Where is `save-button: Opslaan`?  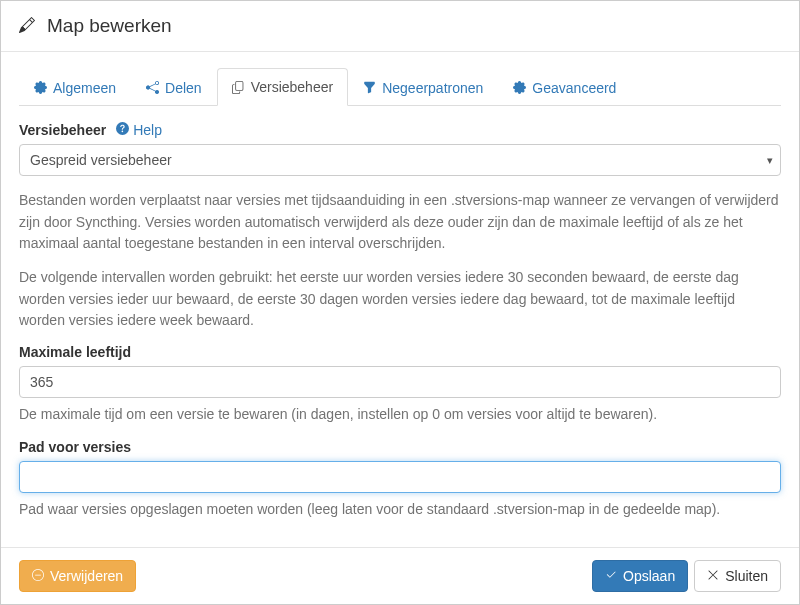 save-button: Opslaan is located at coordinates (640, 576).